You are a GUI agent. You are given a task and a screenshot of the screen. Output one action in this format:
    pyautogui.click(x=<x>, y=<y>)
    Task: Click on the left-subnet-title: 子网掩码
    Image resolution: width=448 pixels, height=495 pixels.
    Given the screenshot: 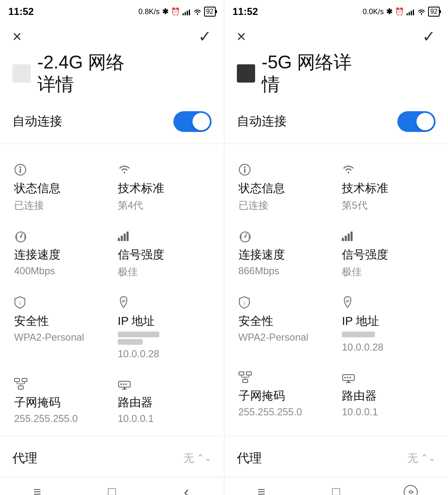 What is the action you would take?
    pyautogui.click(x=60, y=402)
    